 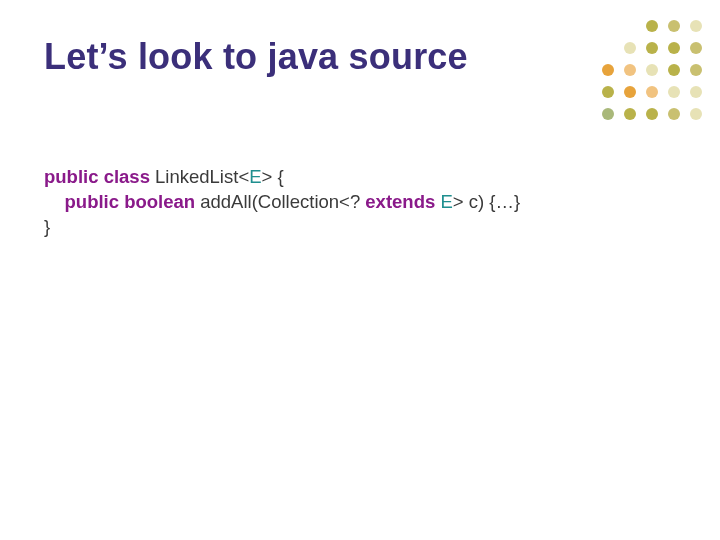 I want to click on code-classname: LinkedList, so click(x=196, y=176).